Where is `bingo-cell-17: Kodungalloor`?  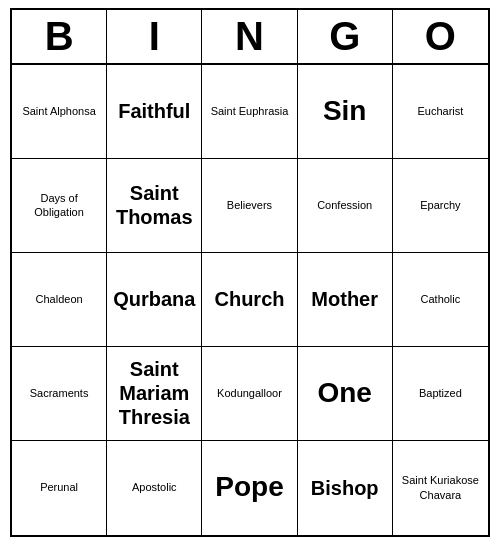
bingo-cell-17: Kodungalloor is located at coordinates (250, 394).